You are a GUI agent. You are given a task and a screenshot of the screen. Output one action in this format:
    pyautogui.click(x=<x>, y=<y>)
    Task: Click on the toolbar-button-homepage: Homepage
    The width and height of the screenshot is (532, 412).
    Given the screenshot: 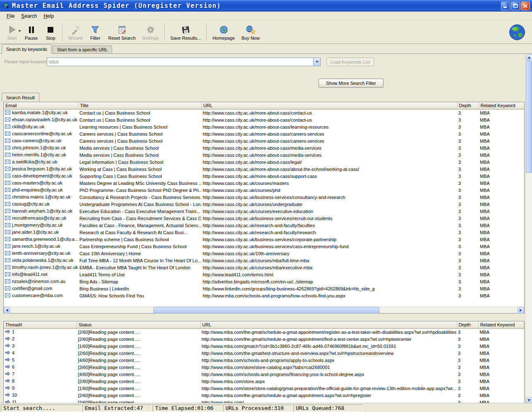 What is the action you would take?
    pyautogui.click(x=224, y=32)
    